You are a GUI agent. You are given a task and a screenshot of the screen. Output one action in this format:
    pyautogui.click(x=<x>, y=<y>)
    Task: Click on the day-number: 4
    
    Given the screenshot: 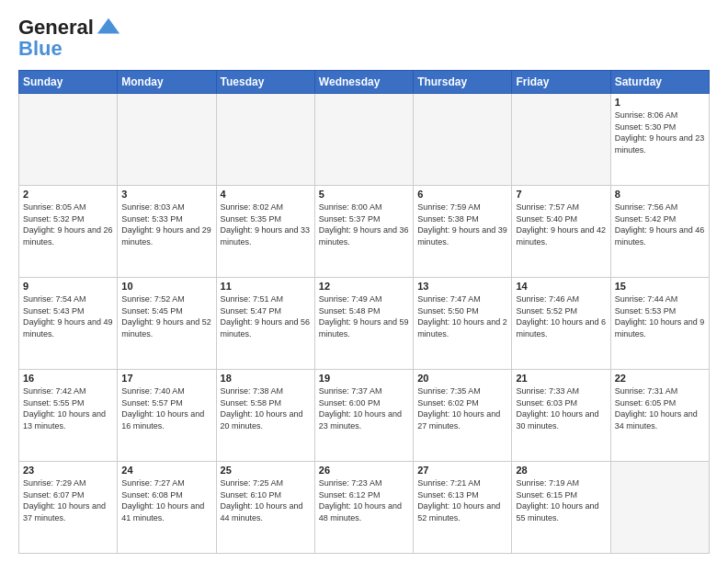 What is the action you would take?
    pyautogui.click(x=266, y=194)
    